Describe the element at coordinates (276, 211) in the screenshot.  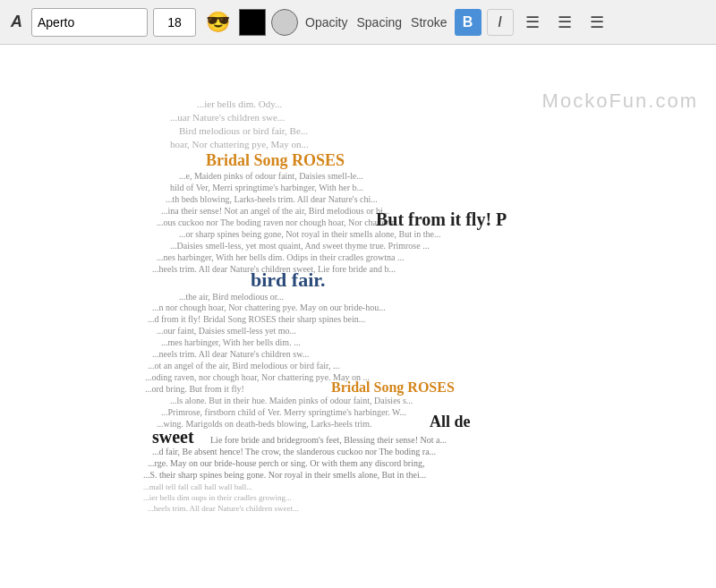
I see `svg-text:...ina their sense! Not an ang: ...ina their sense! Not an angel of the …` at that location.